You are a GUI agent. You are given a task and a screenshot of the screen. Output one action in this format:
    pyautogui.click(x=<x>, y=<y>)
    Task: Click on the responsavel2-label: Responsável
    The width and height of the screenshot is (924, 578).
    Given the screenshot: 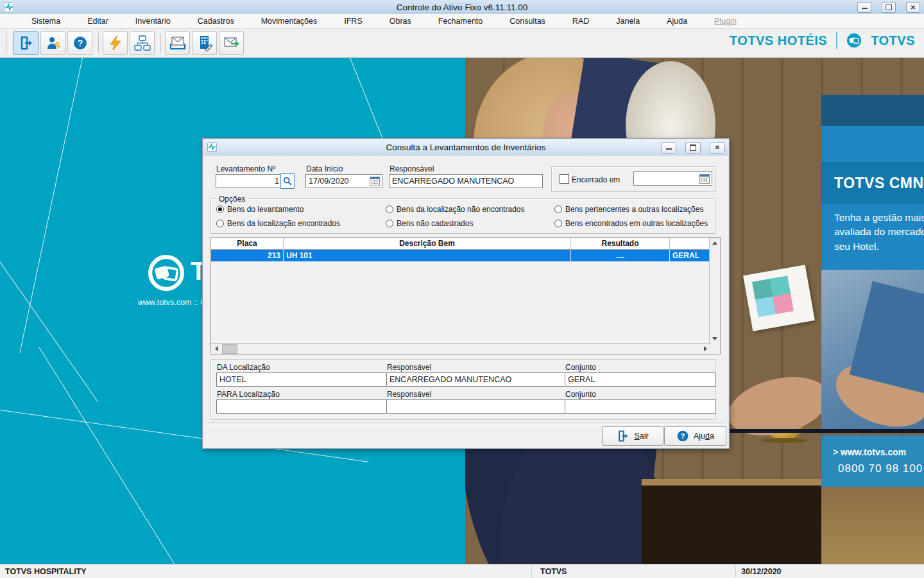 What is the action you would take?
    pyautogui.click(x=409, y=394)
    